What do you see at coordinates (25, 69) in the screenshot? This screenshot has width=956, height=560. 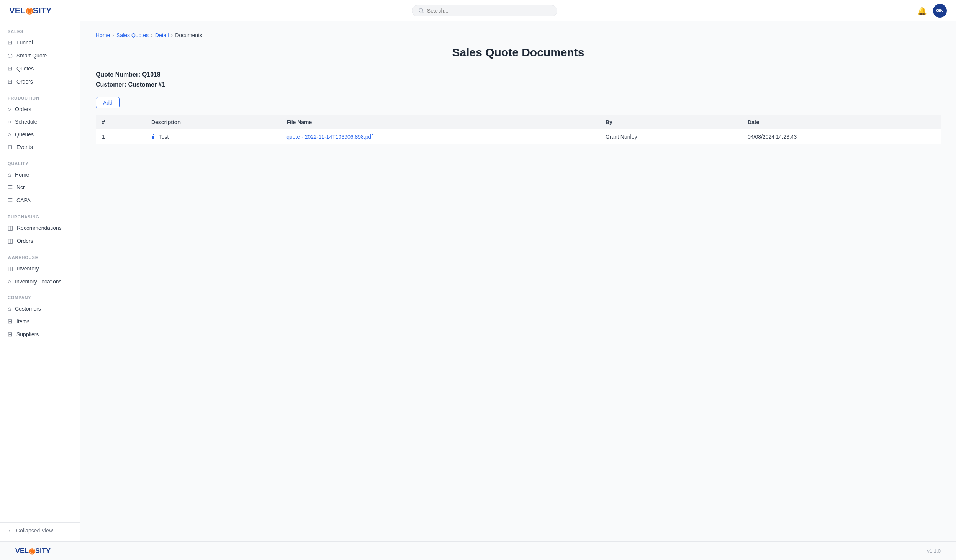 I see `sidebar-item-label: Quotes` at bounding box center [25, 69].